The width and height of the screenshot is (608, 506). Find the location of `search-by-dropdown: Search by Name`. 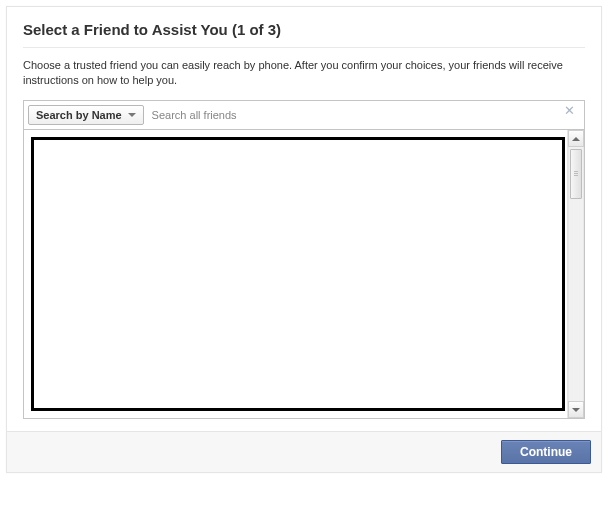

search-by-dropdown: Search by Name is located at coordinates (86, 115).